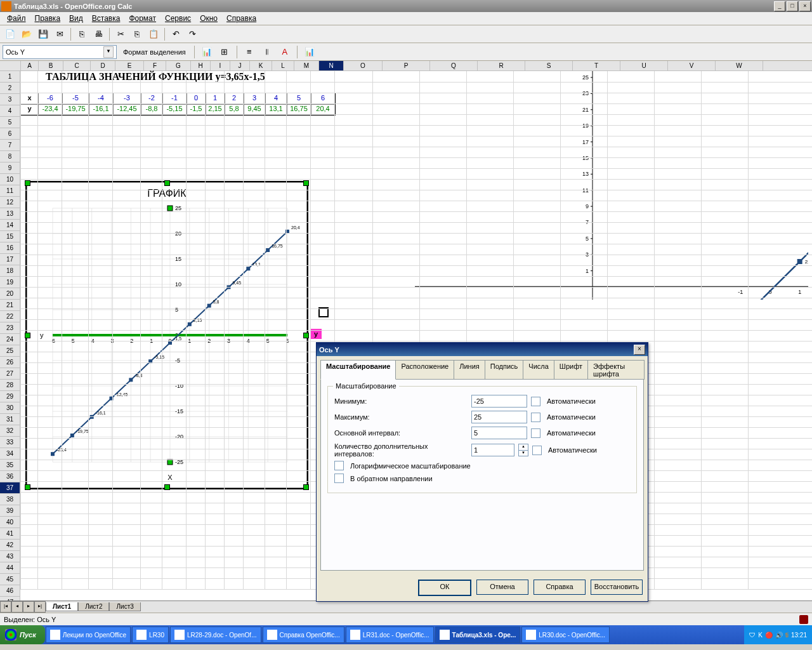  What do you see at coordinates (740, 66) in the screenshot?
I see `column-header: W` at bounding box center [740, 66].